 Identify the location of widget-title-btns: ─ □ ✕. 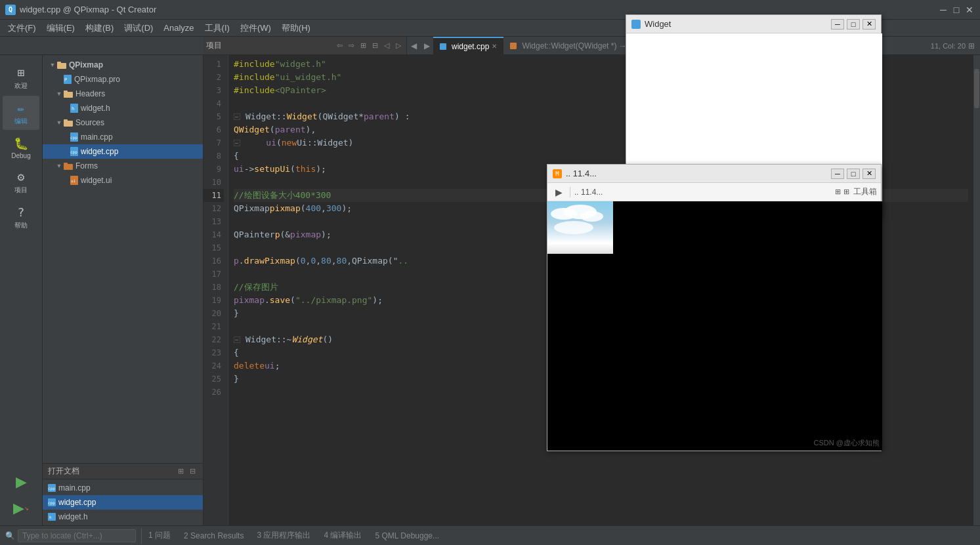
(853, 24).